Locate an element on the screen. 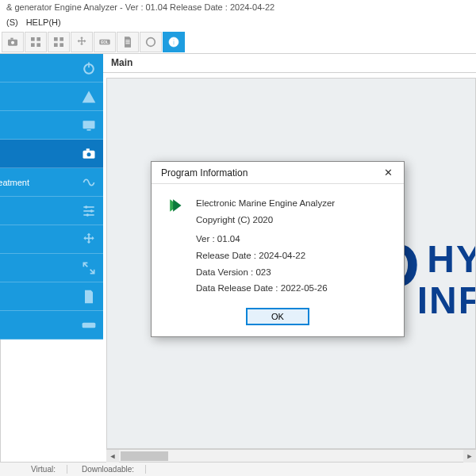 This screenshot has width=476, height=476. ok-button: OK is located at coordinates (278, 317).